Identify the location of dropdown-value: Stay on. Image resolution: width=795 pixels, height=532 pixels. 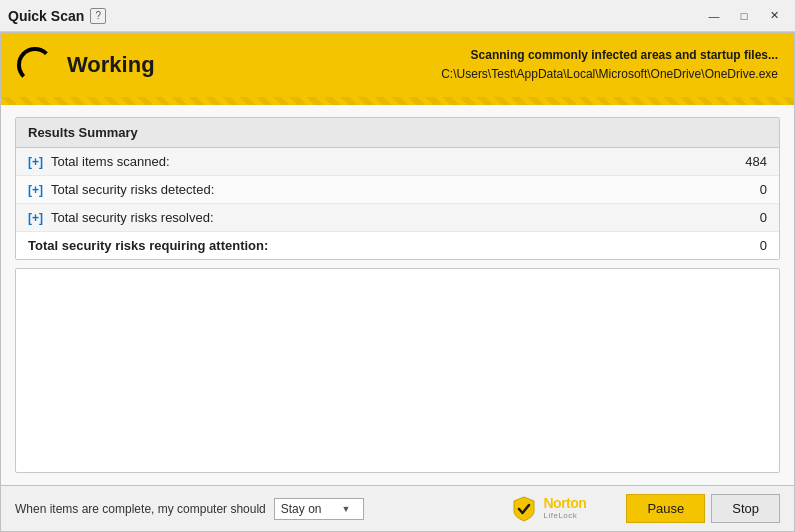
(302, 509).